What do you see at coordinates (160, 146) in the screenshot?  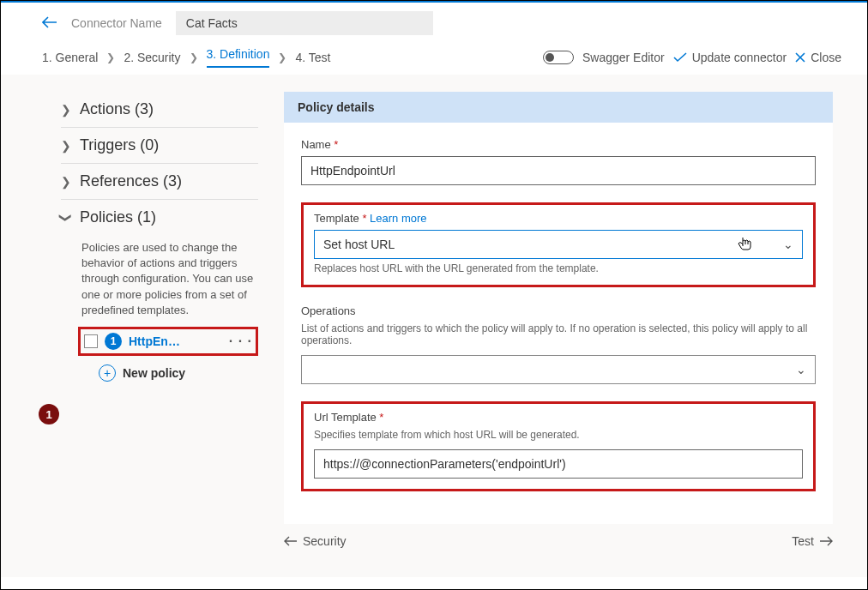 I see `sidebar-item-triggers: ❯ Triggers (0)` at bounding box center [160, 146].